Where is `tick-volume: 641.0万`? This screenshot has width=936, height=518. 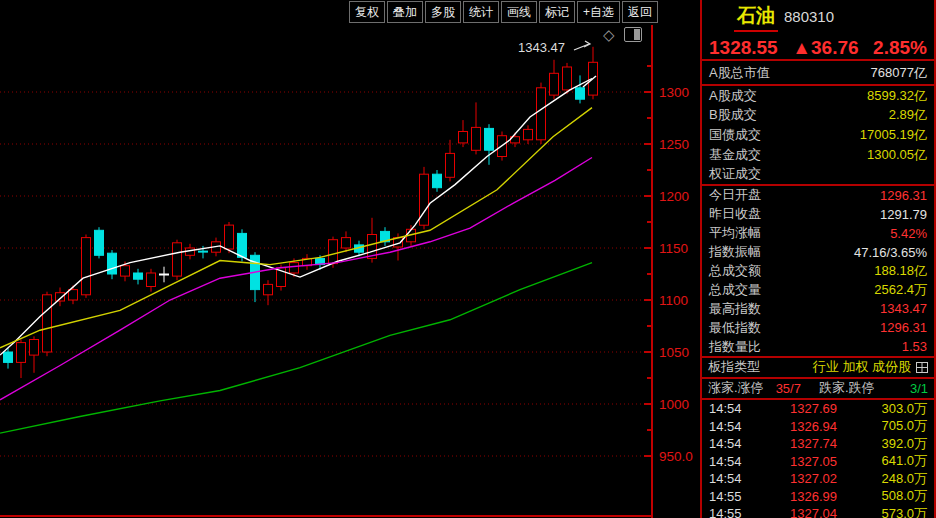 tick-volume: 641.0万 is located at coordinates (882, 461).